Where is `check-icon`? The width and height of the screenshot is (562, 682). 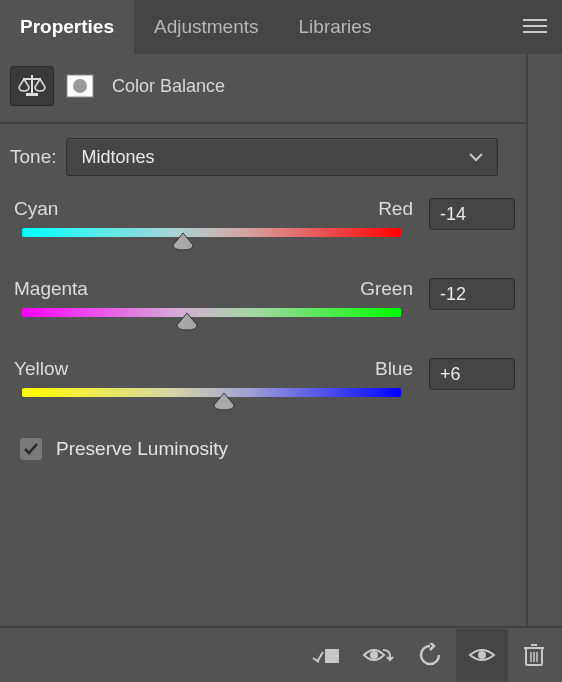
check-icon is located at coordinates (31, 449).